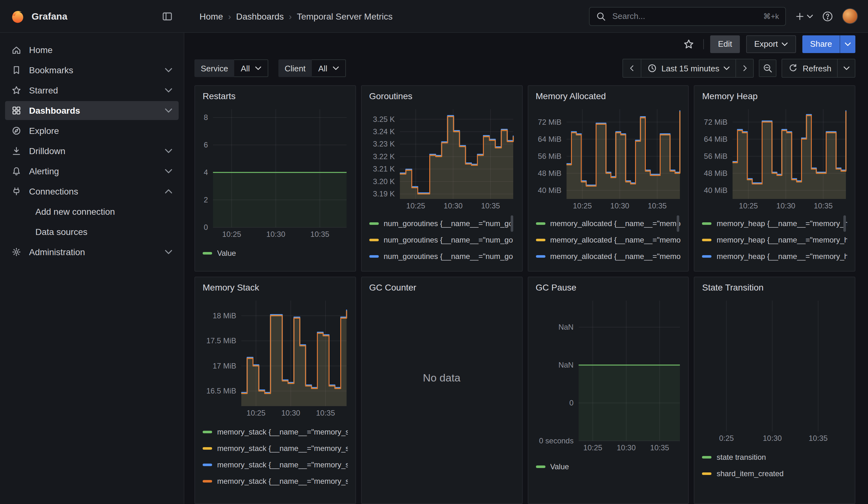 The height and width of the screenshot is (504, 868). Describe the element at coordinates (442, 158) in the screenshot. I see `panel-chart: 3.25 K3.24 K3.23 K3.22 K3.21 K3.20 K3.19…` at that location.